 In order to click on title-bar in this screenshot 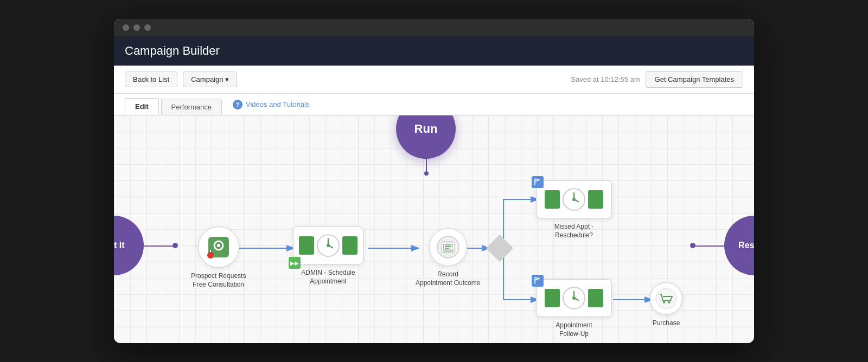, I will do `click(434, 28)`.